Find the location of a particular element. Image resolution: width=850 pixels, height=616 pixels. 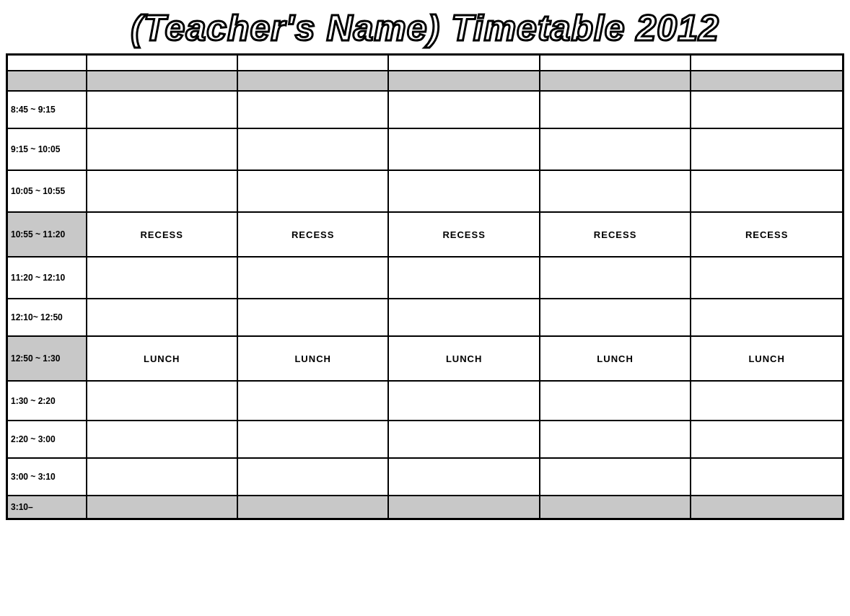

time-cell: 12:10~ 12:50 is located at coordinates (47, 317).